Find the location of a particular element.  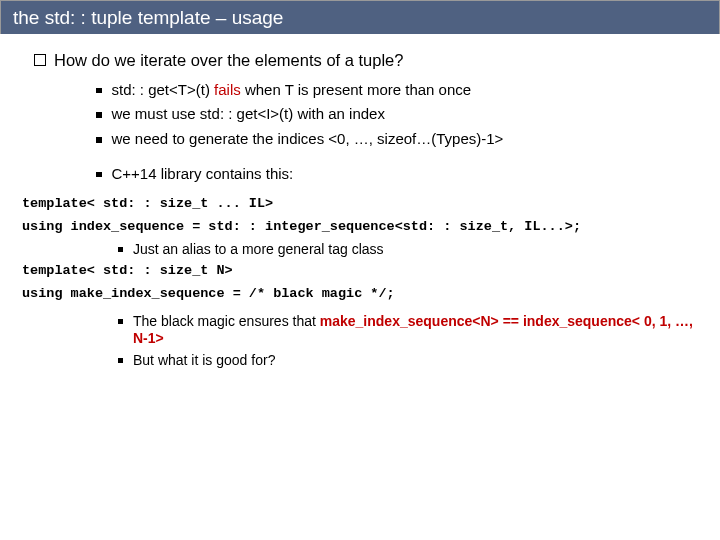

text: std: : get<T>(t) is located at coordinates (164, 90).